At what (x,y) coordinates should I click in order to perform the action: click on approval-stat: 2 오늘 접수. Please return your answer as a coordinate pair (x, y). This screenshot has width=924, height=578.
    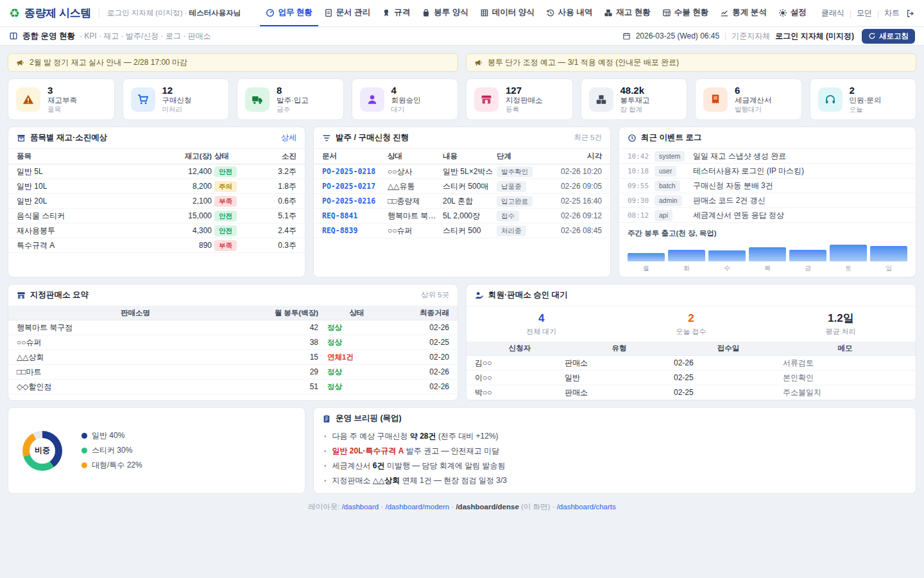
    Looking at the image, I should click on (690, 324).